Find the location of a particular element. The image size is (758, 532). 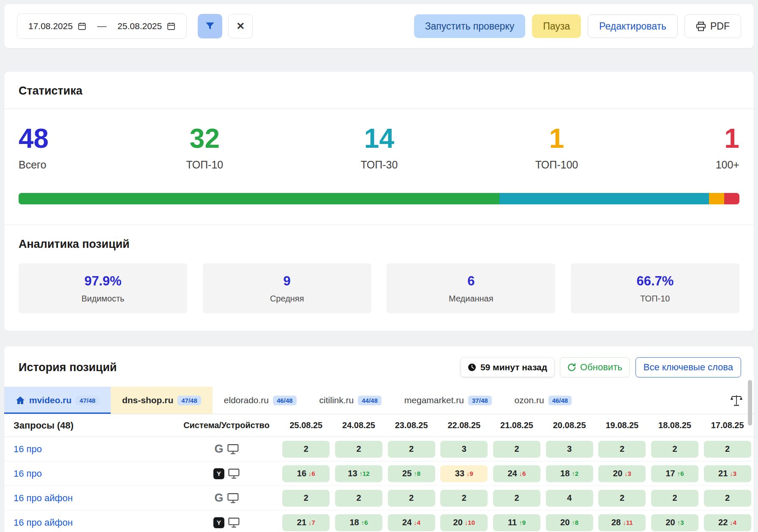

stat-label-total: Всего is located at coordinates (34, 165).